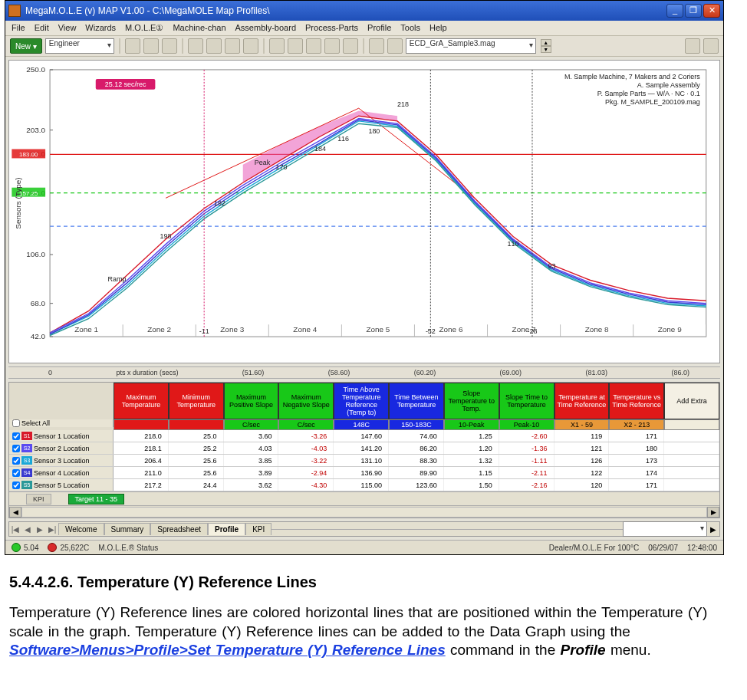  Describe the element at coordinates (252, 401) in the screenshot. I see `column-header: Maximum Positive Slope` at that location.